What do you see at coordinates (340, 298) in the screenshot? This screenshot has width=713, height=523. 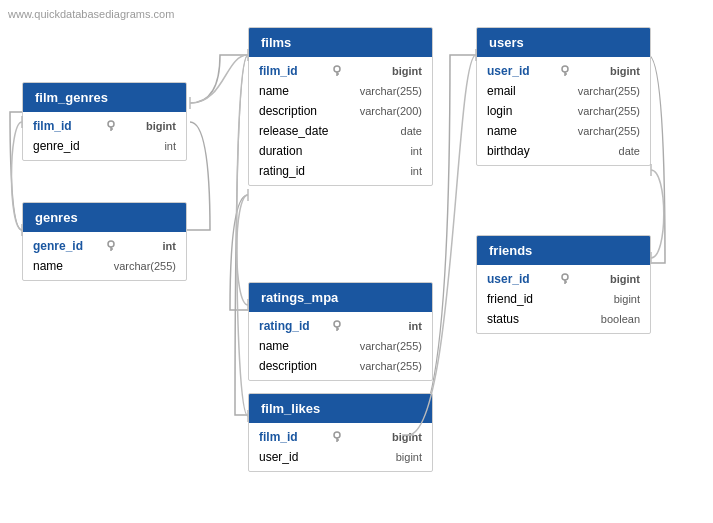 I see `table-ratings-mpa-header: ratings_mpa` at bounding box center [340, 298].